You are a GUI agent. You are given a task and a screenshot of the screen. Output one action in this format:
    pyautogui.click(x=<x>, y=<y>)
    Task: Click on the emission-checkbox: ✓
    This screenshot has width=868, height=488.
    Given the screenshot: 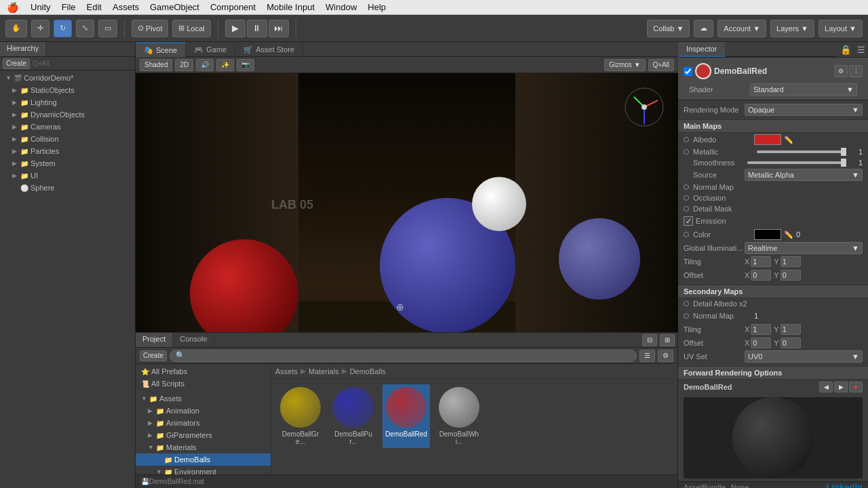 What is the action you would take?
    pyautogui.click(x=688, y=221)
    